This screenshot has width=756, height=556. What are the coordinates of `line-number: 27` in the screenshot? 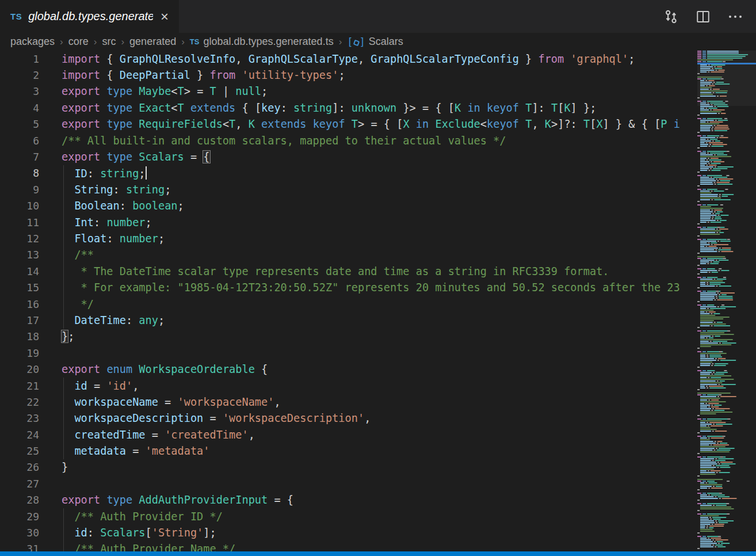 It's located at (20, 483).